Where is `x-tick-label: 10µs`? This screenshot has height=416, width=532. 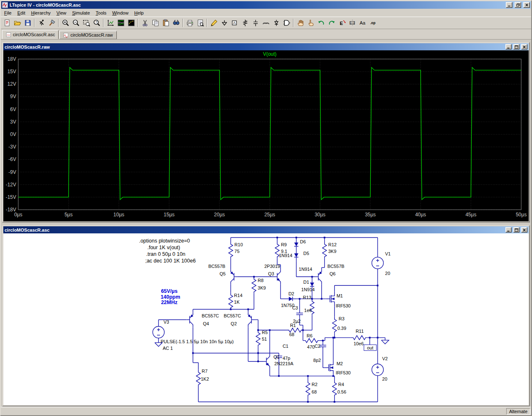
x-tick-label: 10µs is located at coordinates (119, 215).